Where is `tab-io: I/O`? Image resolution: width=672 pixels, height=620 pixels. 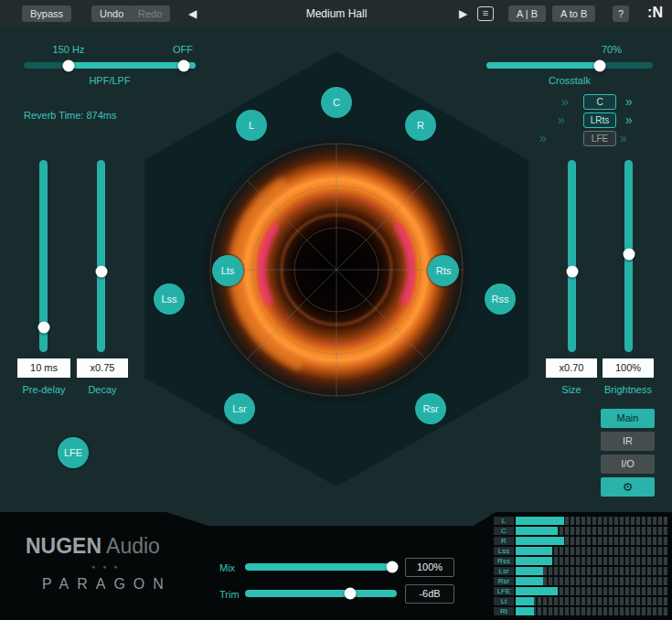
tab-io: I/O is located at coordinates (627, 465).